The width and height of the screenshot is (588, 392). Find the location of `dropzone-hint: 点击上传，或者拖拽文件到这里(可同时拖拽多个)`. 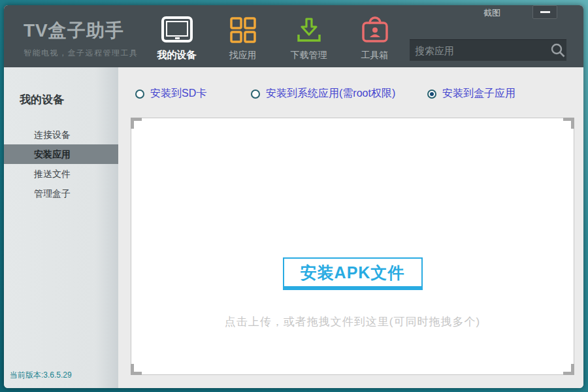

dropzone-hint: 点击上传，或者拖拽文件到这里(可同时拖拽多个) is located at coordinates (353, 321).